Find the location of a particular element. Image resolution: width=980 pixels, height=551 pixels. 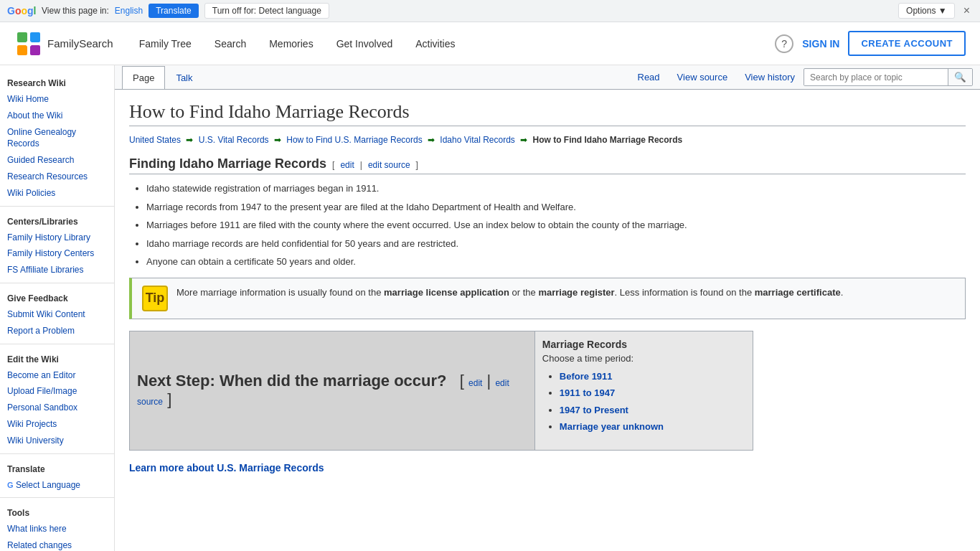

edit-link: edit is located at coordinates (347, 165).